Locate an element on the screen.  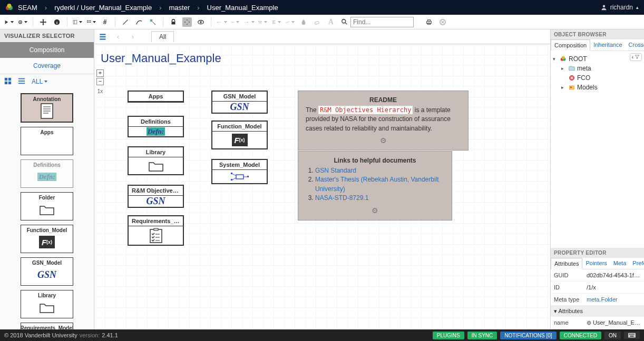
align-icon is located at coordinates (276, 22).